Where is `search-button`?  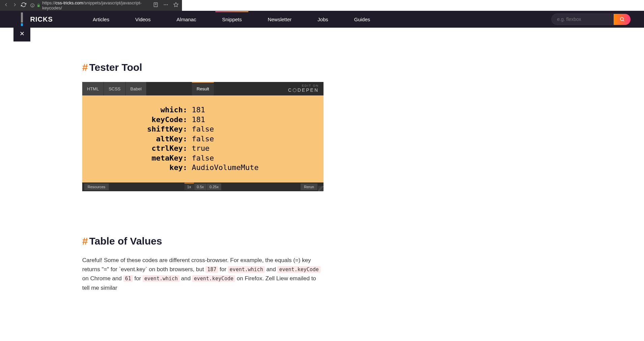 search-button is located at coordinates (622, 20).